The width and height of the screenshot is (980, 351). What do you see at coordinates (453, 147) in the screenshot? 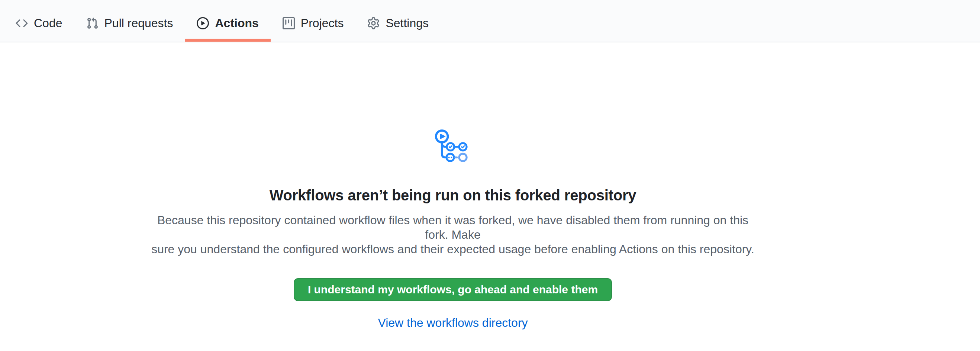
I see `workflow-graph-icon` at bounding box center [453, 147].